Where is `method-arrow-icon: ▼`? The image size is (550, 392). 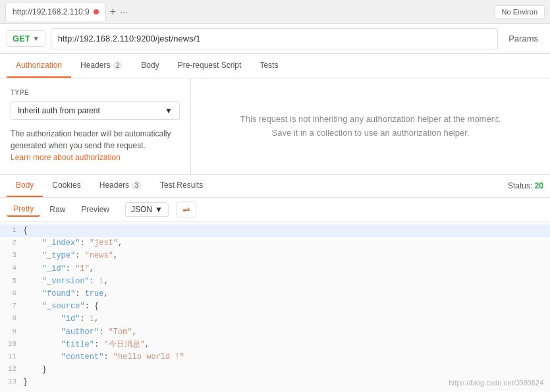 method-arrow-icon: ▼ is located at coordinates (36, 38).